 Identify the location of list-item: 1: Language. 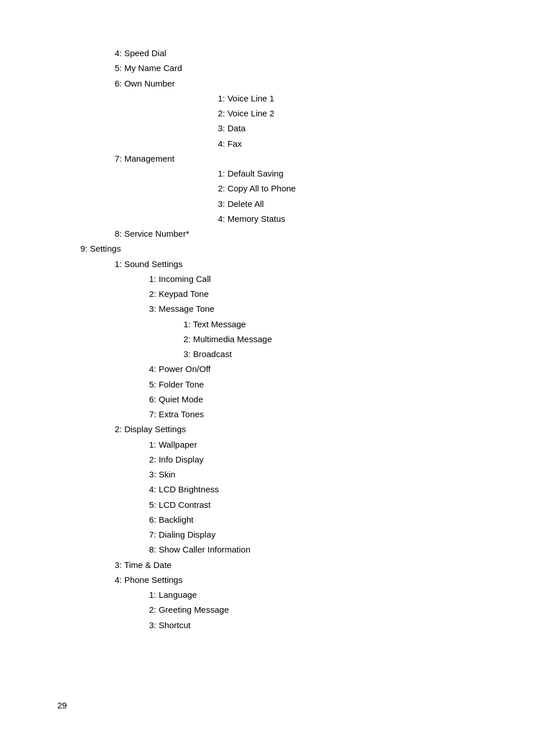
(319, 595).